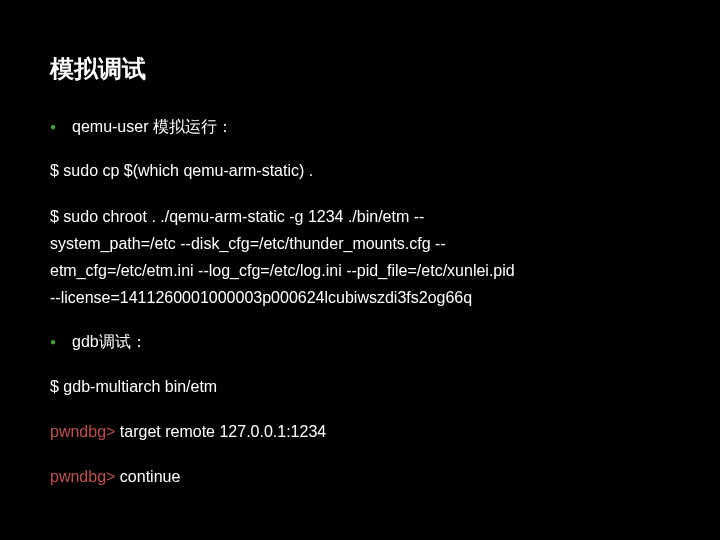  What do you see at coordinates (360, 476) in the screenshot?
I see `cmd-line-continue: pwndbg> continue` at bounding box center [360, 476].